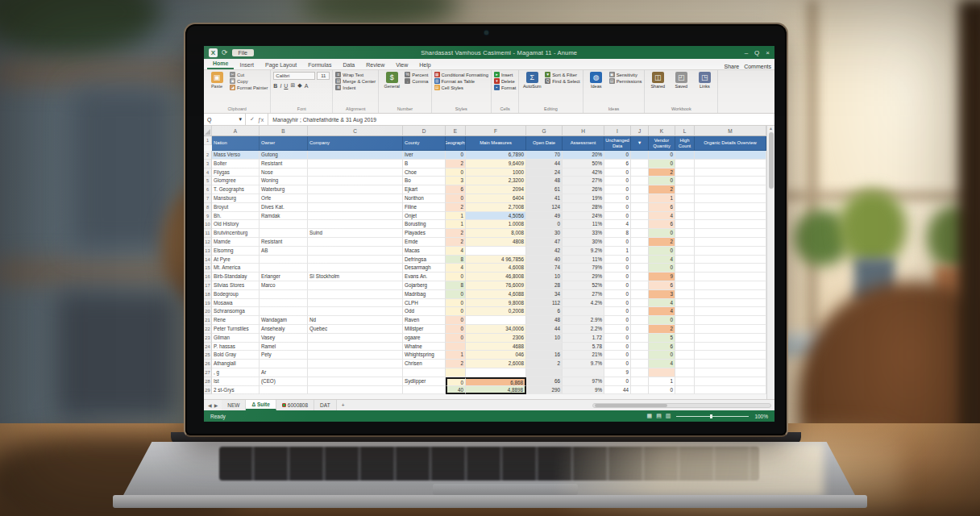 This screenshot has width=980, height=516. I want to click on cell: 19%, so click(583, 198).